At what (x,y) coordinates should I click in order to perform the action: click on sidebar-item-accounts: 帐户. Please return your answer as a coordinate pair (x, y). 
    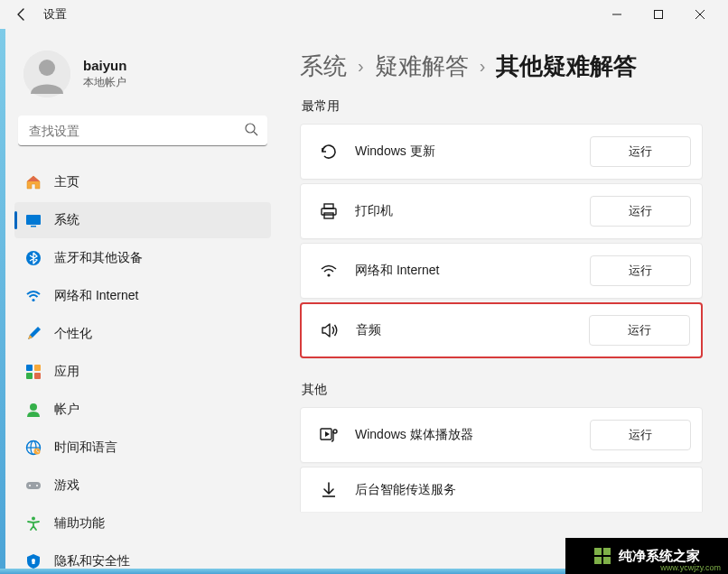
    Looking at the image, I should click on (143, 410).